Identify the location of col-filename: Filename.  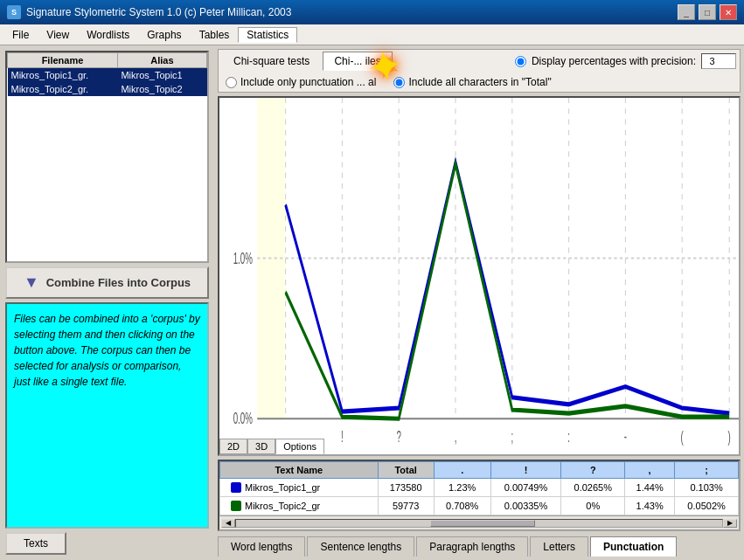
(63, 61).